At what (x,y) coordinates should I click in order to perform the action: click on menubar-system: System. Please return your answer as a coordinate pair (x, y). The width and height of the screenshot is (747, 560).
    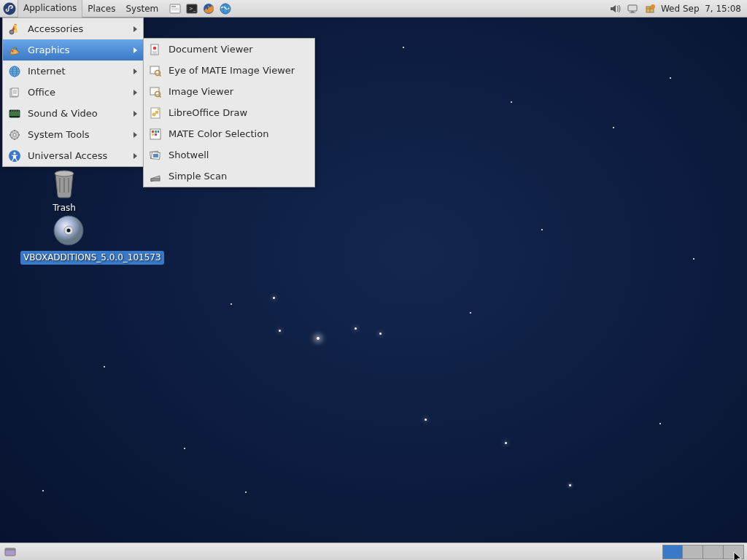
    Looking at the image, I should click on (142, 9).